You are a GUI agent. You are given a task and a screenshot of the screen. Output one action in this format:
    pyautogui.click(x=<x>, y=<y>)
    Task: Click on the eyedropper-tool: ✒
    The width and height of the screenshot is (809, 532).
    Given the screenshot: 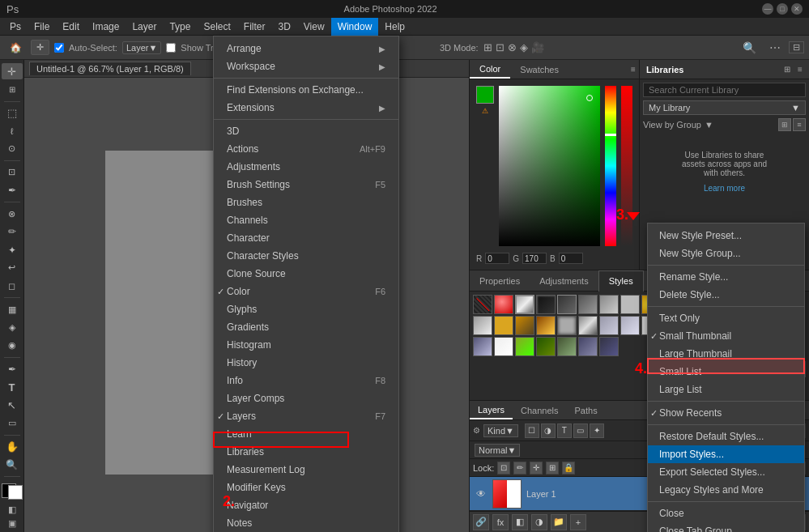 What is the action you would take?
    pyautogui.click(x=12, y=190)
    